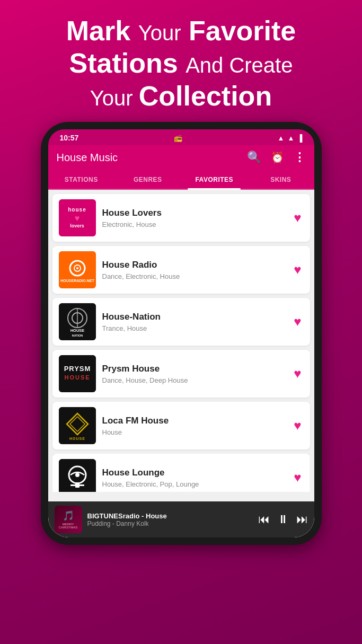  Describe the element at coordinates (194, 270) in the screenshot. I see `station-info-house-radio: House Radio Dance, Electronic, House` at that location.